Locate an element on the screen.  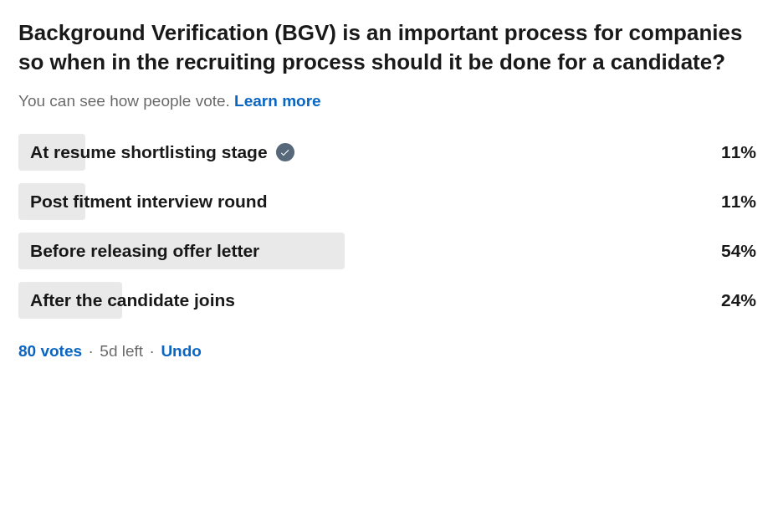
learn-more-link: Learn more is located at coordinates (278, 100).